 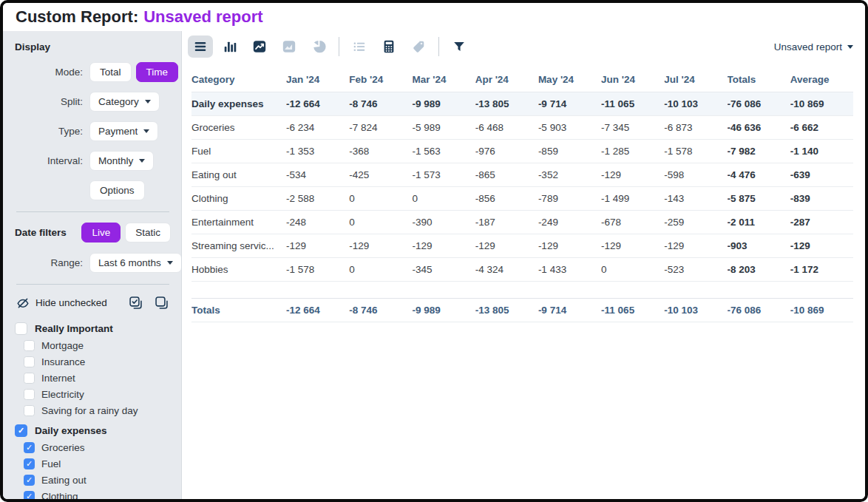 What do you see at coordinates (759, 80) in the screenshot?
I see `column-header-totals: Totals` at bounding box center [759, 80].